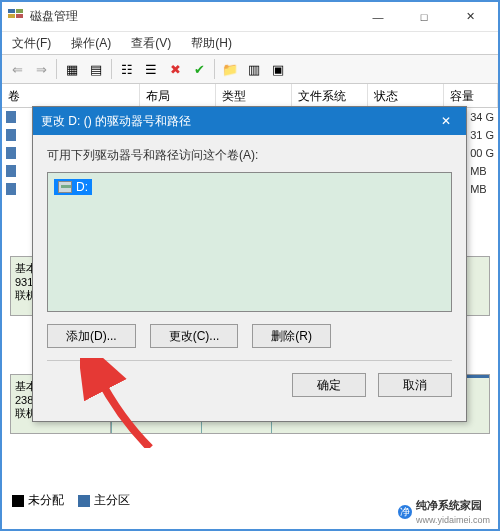 The width and height of the screenshot is (500, 531). I want to click on menu-action: 操作(A), so click(91, 44).